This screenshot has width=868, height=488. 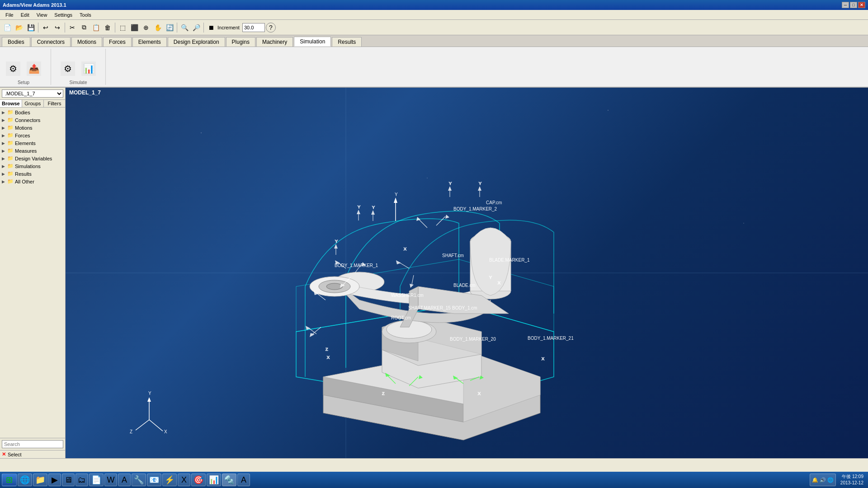 What do you see at coordinates (150, 42) in the screenshot?
I see `tab-elements: Elements` at bounding box center [150, 42].